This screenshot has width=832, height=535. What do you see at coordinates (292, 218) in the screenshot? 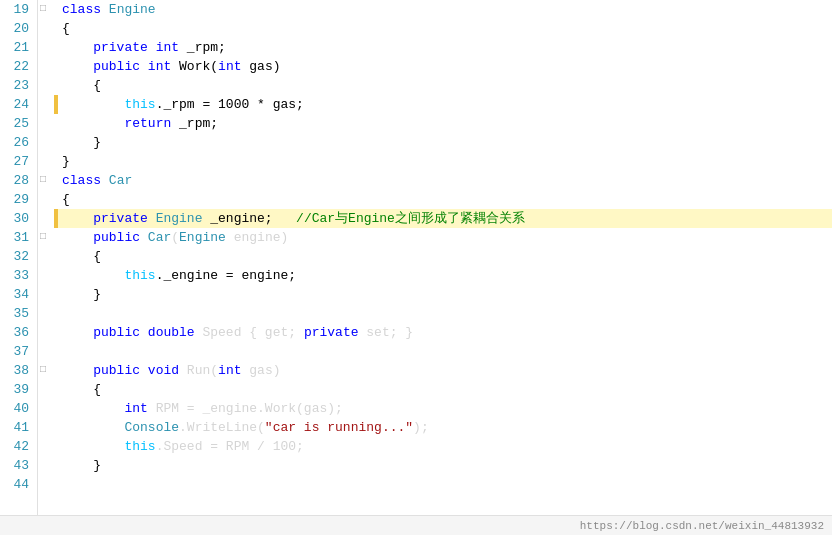
I see `code-content: private Engine _engine; //Car与Engine之间形成…` at bounding box center [292, 218].